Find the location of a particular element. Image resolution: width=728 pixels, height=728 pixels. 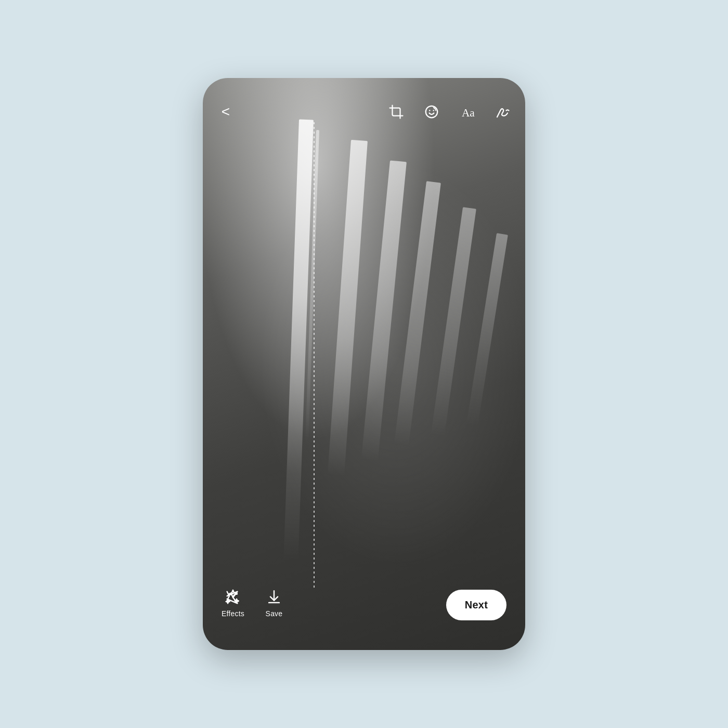

back-icon: < is located at coordinates (226, 112).